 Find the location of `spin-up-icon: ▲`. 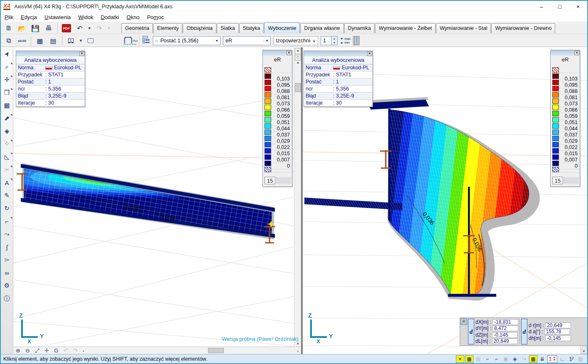

spin-up-icon: ▲ is located at coordinates (334, 39).